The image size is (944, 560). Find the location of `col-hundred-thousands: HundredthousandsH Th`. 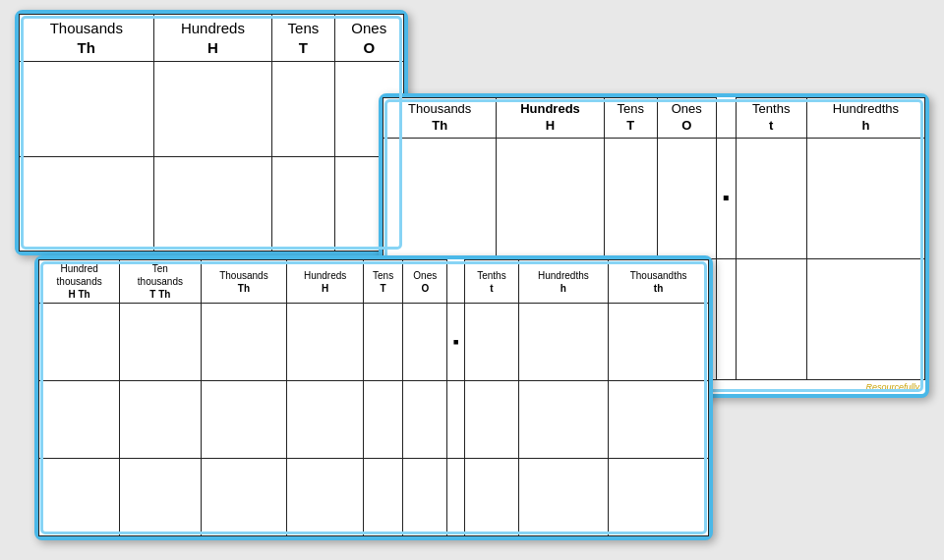

col-hundred-thousands: HundredthousandsH Th is located at coordinates (80, 282).